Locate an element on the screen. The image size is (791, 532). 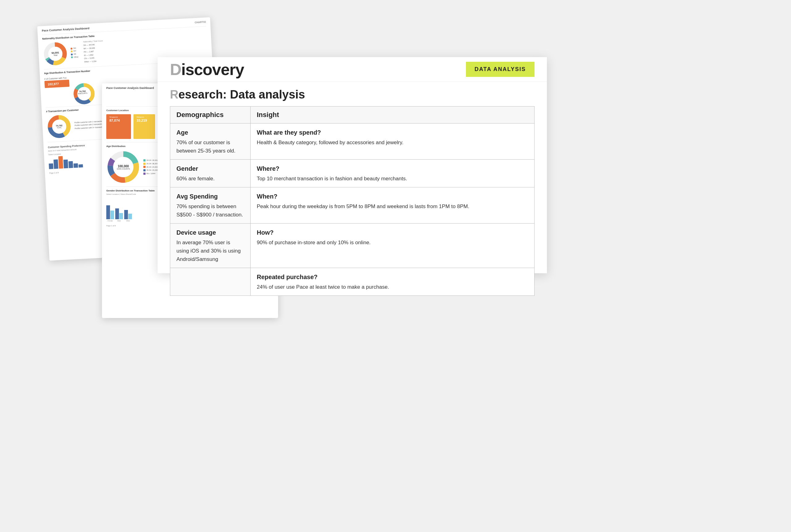
dc2-singapore-box: Singapore 87,074 is located at coordinates (119, 127).